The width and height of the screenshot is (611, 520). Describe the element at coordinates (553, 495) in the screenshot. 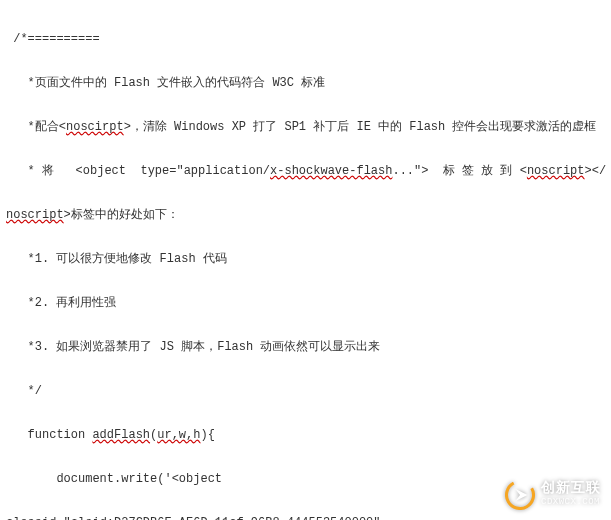

I see `watermark-logo: 创新互联 CDXWCX.COM` at that location.